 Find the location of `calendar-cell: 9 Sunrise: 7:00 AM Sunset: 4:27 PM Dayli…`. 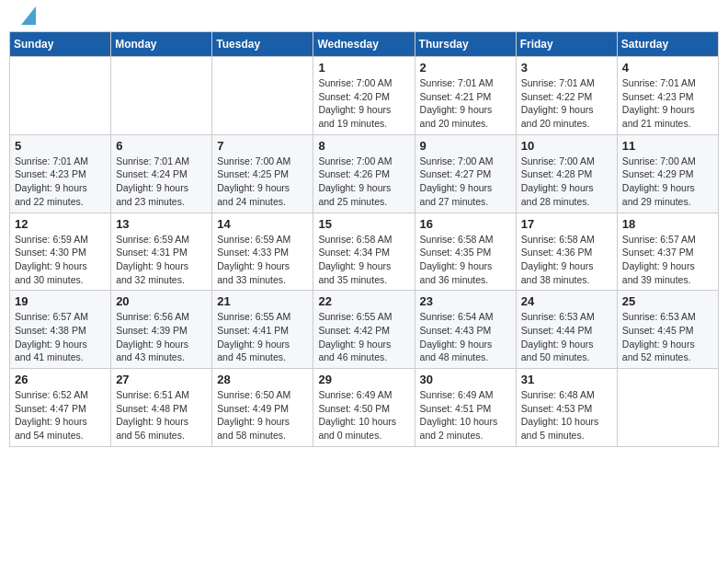

calendar-cell: 9 Sunrise: 7:00 AM Sunset: 4:27 PM Dayli… is located at coordinates (465, 173).